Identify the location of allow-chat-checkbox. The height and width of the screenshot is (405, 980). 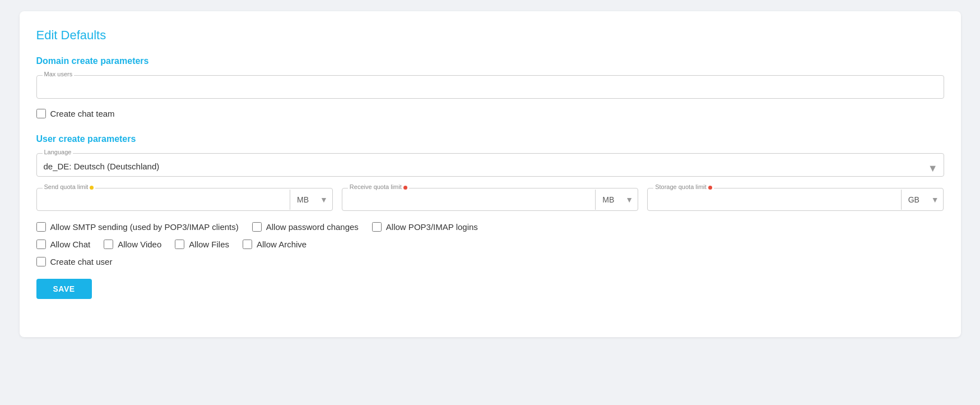
(41, 245).